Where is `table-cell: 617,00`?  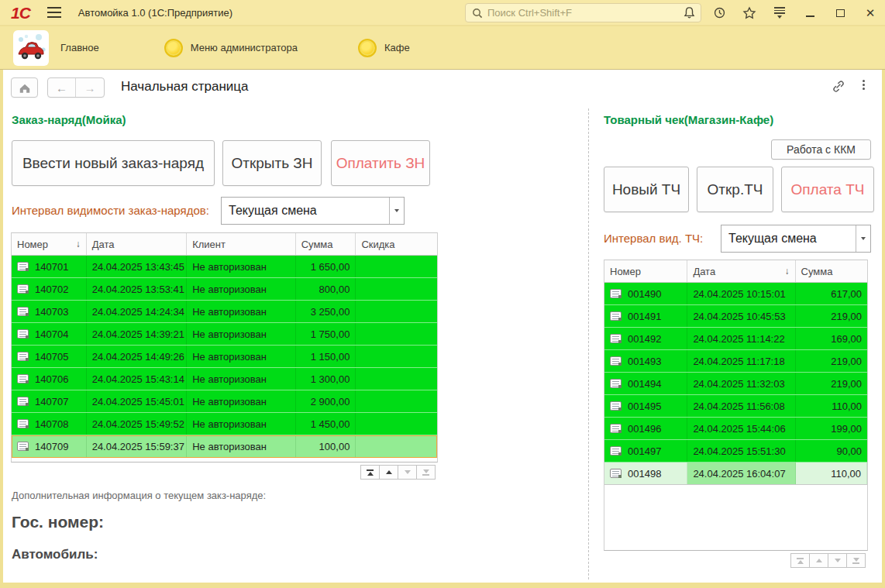 table-cell: 617,00 is located at coordinates (832, 294).